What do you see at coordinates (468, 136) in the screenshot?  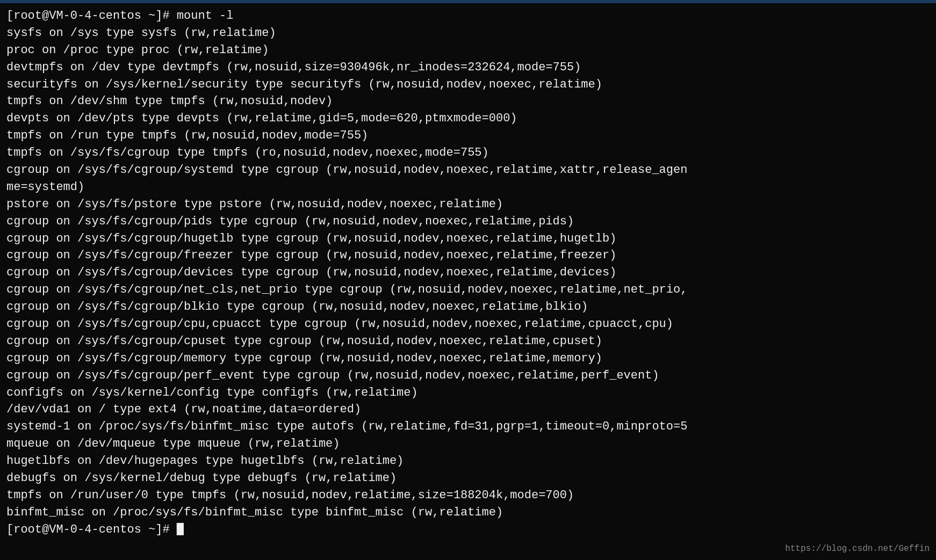 I see `terminal-line: tmpfs on /run type tmpfs (rw,nosuid,node…` at bounding box center [468, 136].